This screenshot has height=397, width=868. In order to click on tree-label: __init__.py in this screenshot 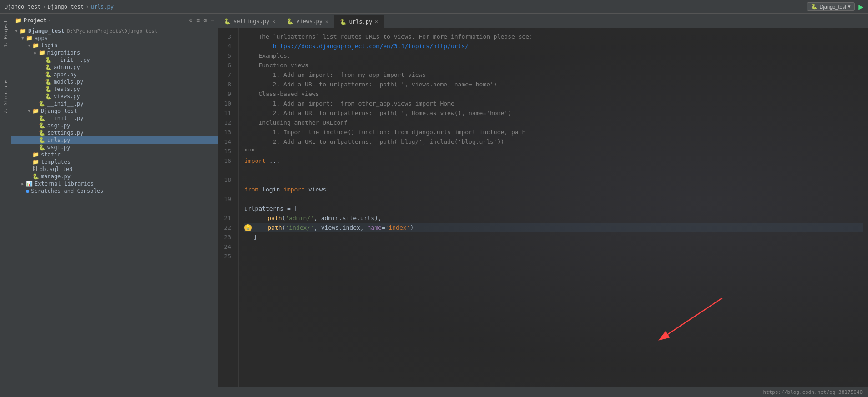, I will do `click(66, 118)`.